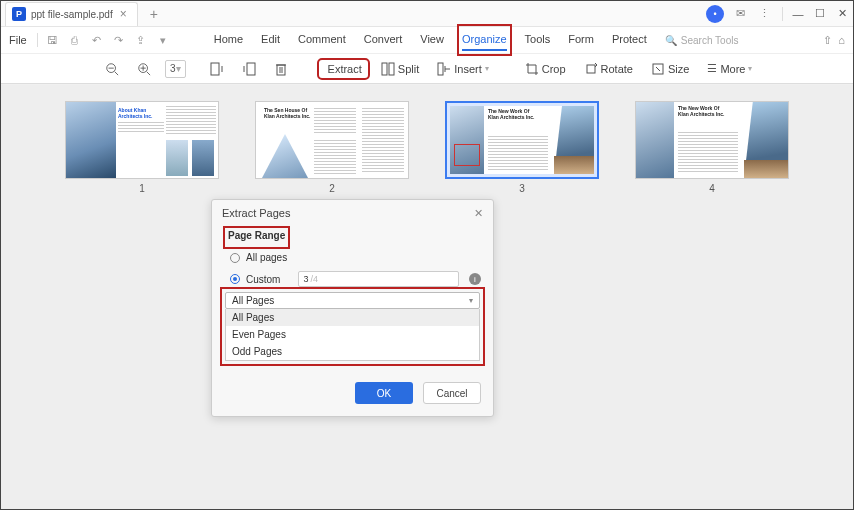 This screenshot has width=854, height=510. What do you see at coordinates (72, 14) in the screenshot?
I see `document-tab: P ppt file-sample.pdf ×` at bounding box center [72, 14].